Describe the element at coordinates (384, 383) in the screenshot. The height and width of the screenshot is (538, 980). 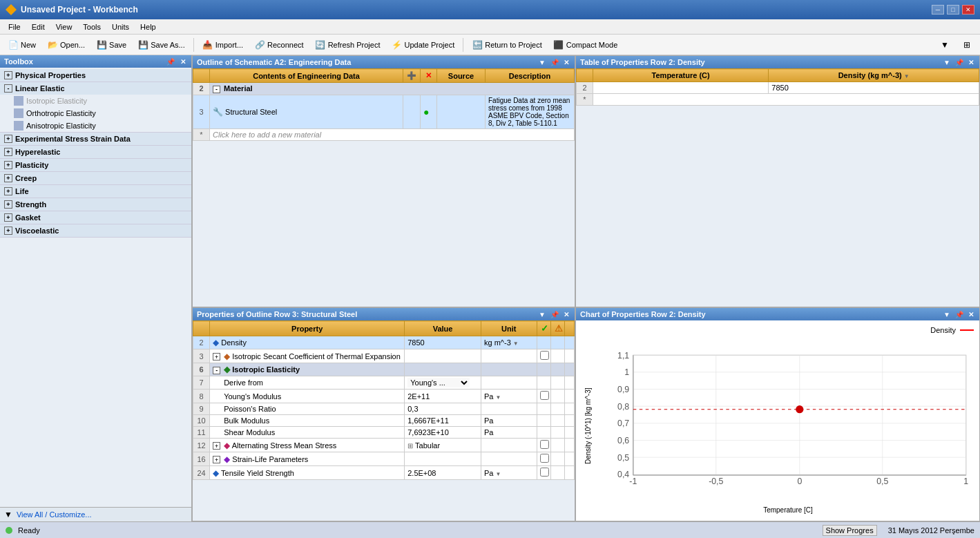
I see `table-row: 7 Derive from Young's ...` at that location.